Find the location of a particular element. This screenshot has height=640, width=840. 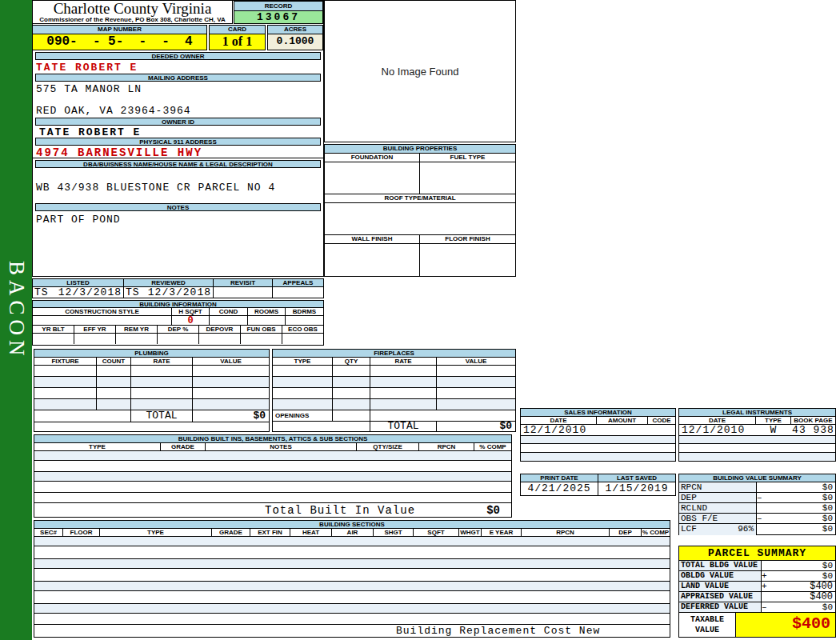

bvs-rclnd-label: RCLND is located at coordinates (718, 508).